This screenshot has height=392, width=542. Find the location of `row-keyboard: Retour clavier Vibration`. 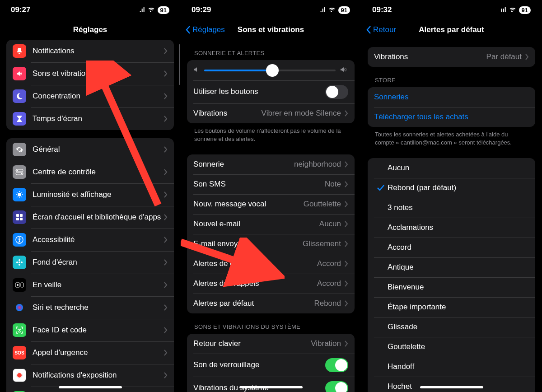

row-keyboard: Retour clavier Vibration is located at coordinates (271, 344).